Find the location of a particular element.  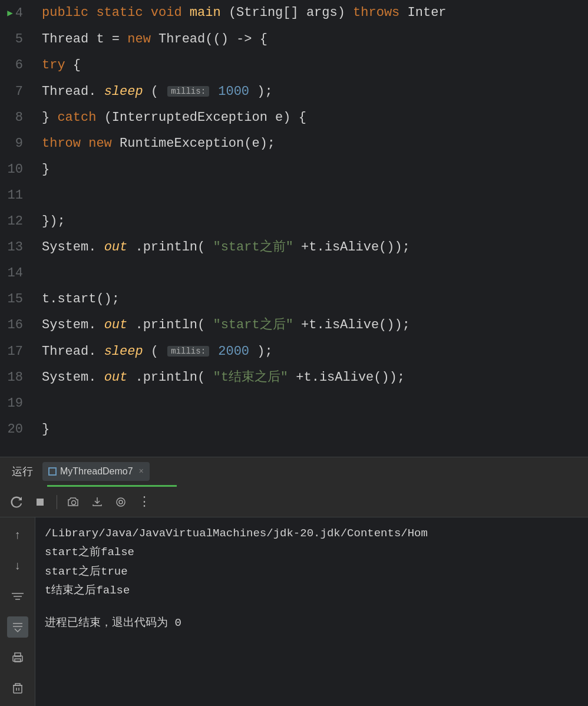

code-line-8-text: } catch (InterruptedException e) { is located at coordinates (310, 118).